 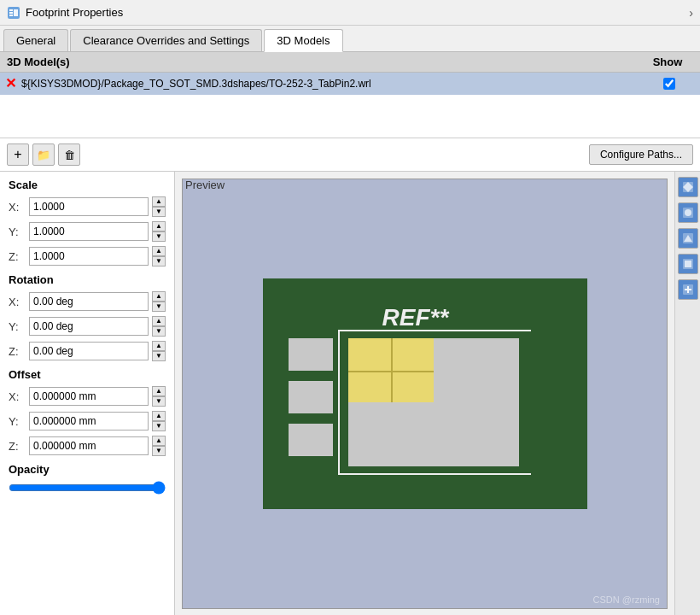 What do you see at coordinates (87, 396) in the screenshot?
I see `offset-x-row: X: ▲ ▼` at bounding box center [87, 396].